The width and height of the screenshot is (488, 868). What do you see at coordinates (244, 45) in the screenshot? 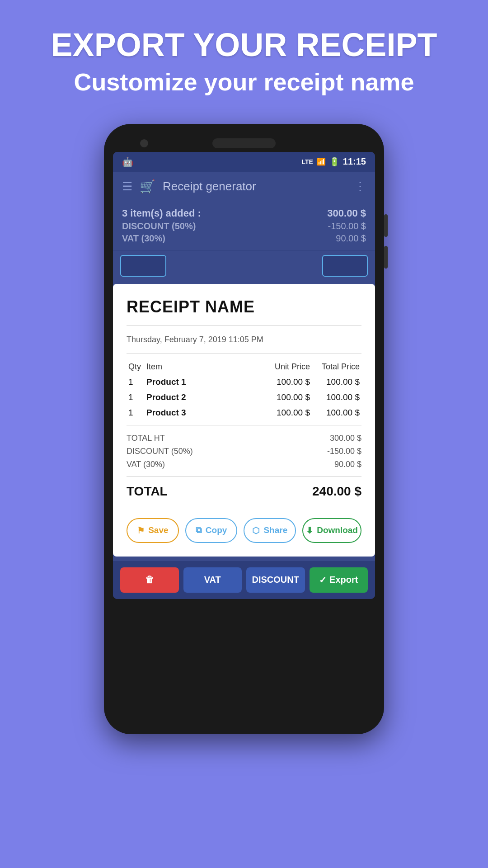
I see `page-title: EXPORT YOUR RECEIPT` at bounding box center [244, 45].